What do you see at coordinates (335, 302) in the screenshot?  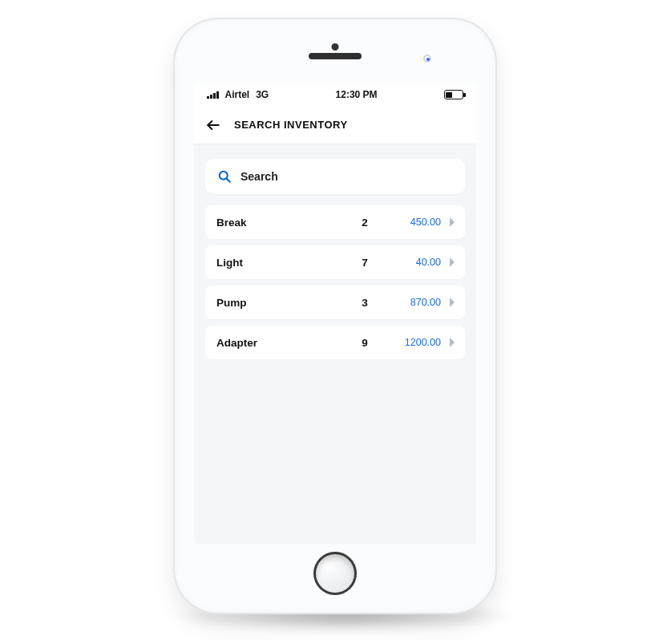 I see `inventory-row: Pump3870.00` at bounding box center [335, 302].